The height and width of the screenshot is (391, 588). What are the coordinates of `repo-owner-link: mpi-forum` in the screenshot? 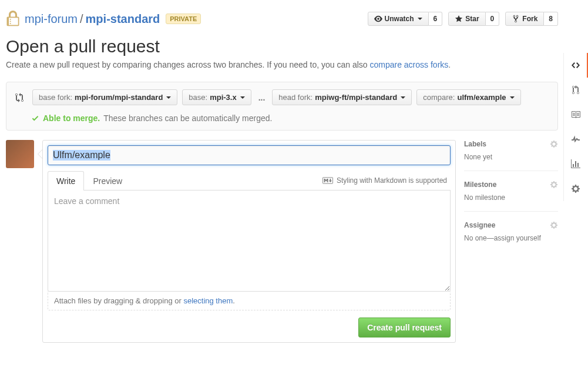 It's located at (51, 19).